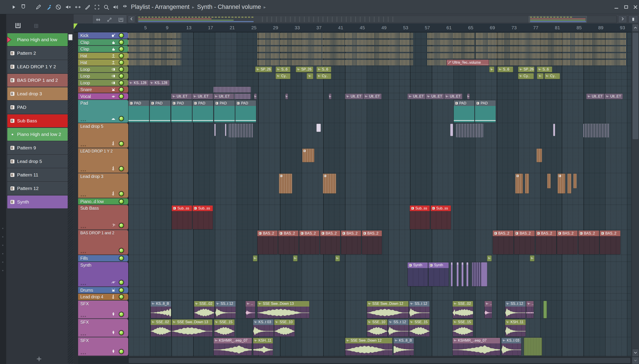 This screenshot has height=364, width=639. I want to click on track-header-clap-1: Clap, so click(103, 42).